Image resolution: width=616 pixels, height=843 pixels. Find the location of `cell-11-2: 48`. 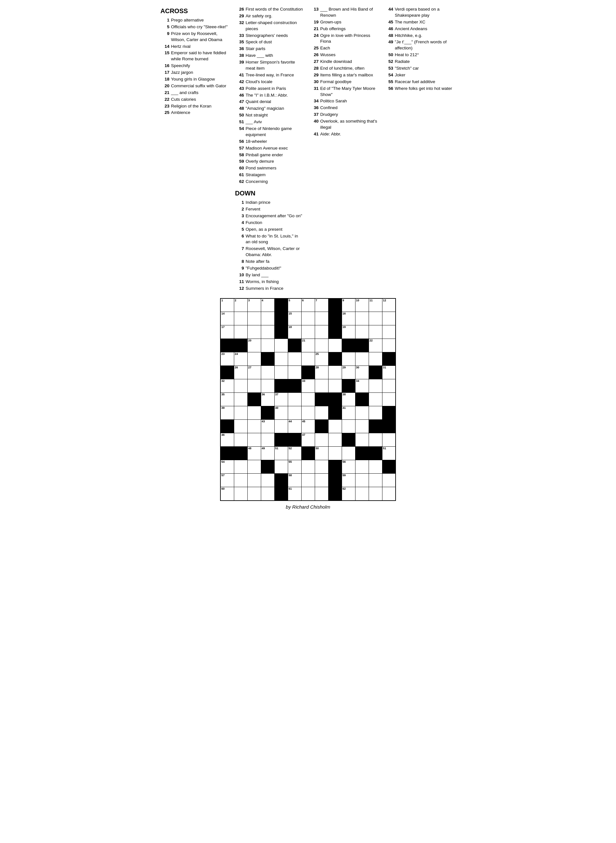

cell-11-2: 48 is located at coordinates (254, 454).